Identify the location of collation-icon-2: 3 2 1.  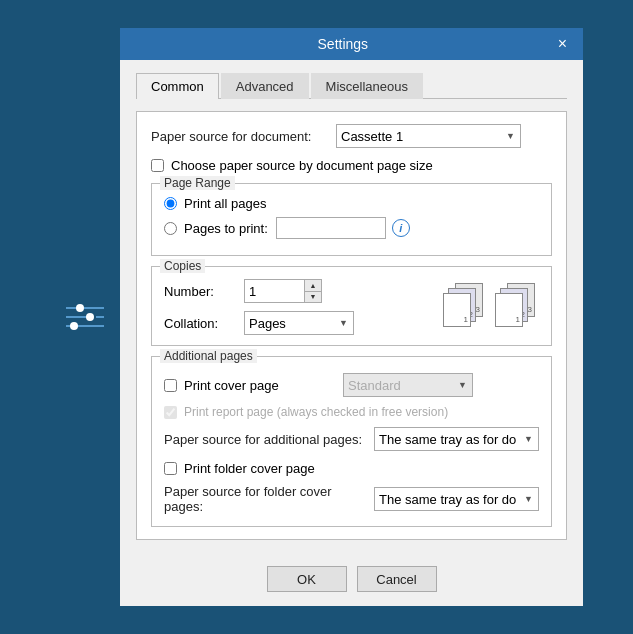
(517, 305).